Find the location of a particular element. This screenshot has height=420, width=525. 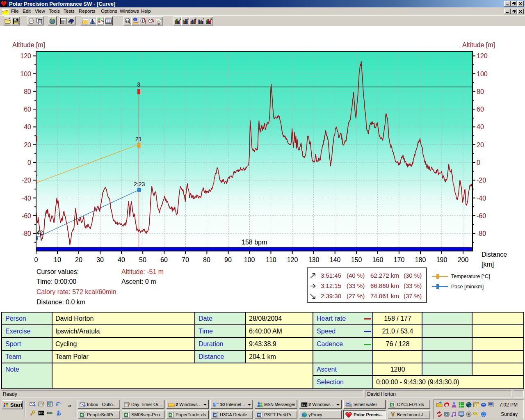

svg-text: 150 is located at coordinates (357, 260).